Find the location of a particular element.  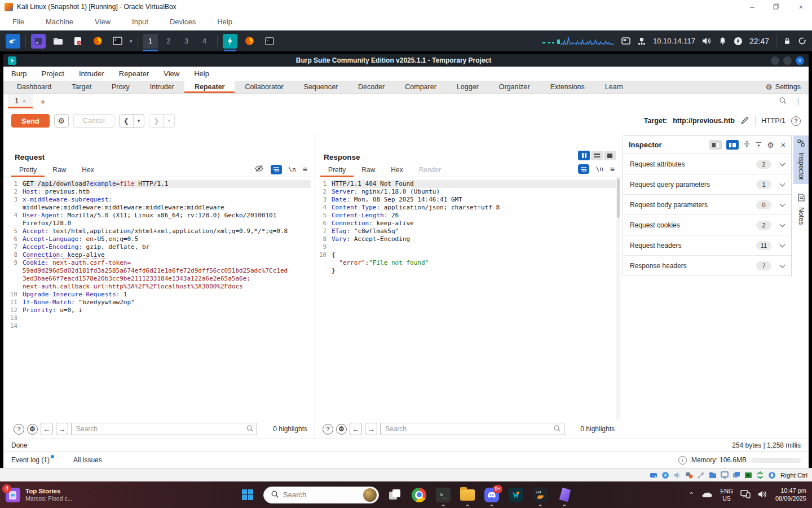

tab-target: Target is located at coordinates (81, 87).